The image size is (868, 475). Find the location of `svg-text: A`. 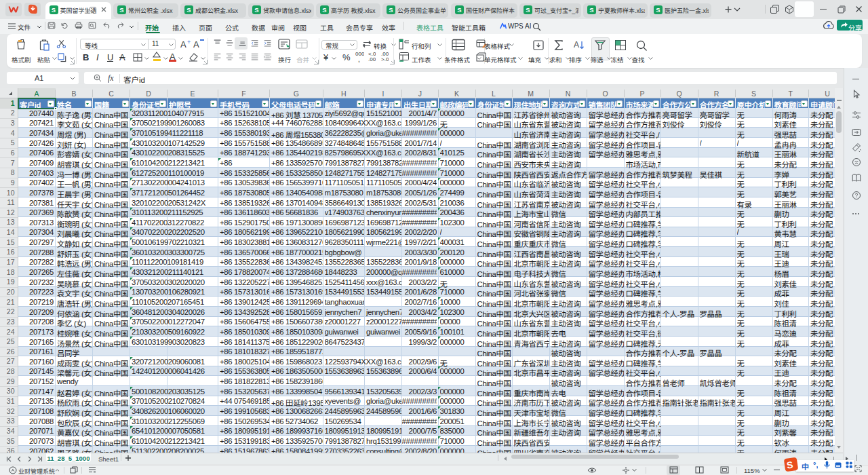

svg-text: A is located at coordinates (576, 45).